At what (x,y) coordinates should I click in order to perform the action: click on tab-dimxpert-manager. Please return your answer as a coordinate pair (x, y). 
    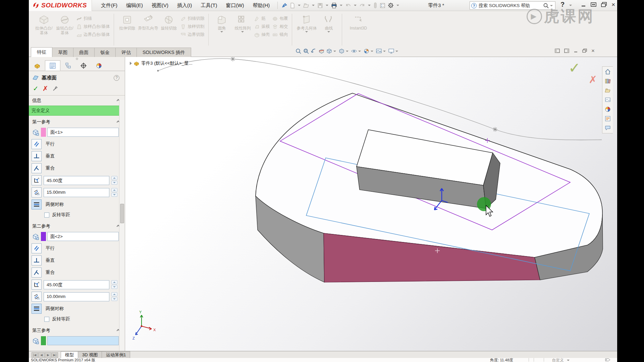
    Looking at the image, I should click on (84, 66).